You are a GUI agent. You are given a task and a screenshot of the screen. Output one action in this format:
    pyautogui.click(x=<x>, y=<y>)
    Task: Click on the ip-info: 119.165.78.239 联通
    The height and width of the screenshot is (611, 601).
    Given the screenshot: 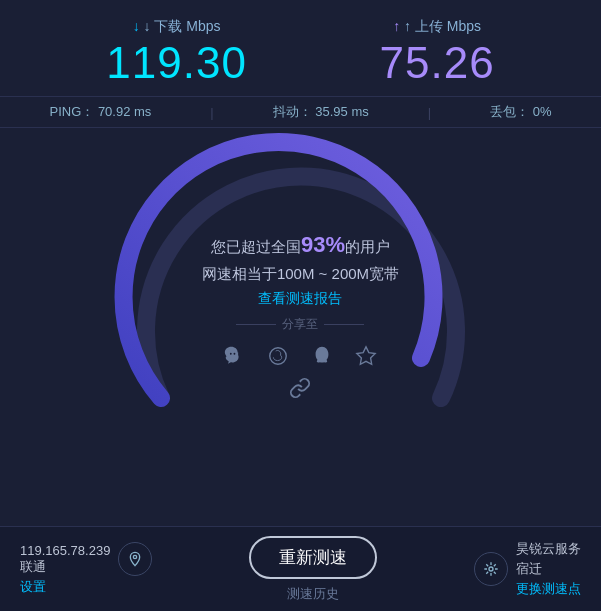 What is the action you would take?
    pyautogui.click(x=65, y=560)
    